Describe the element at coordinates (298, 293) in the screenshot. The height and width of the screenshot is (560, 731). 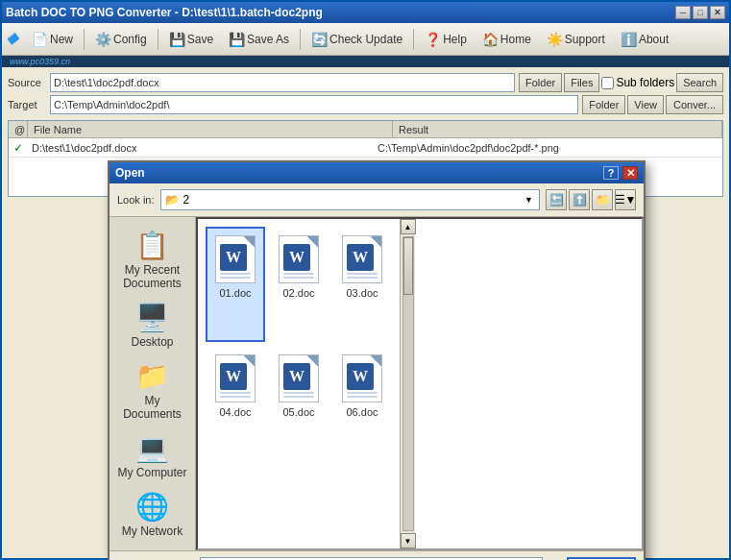
I see `file-name-02: 02.doc` at that location.